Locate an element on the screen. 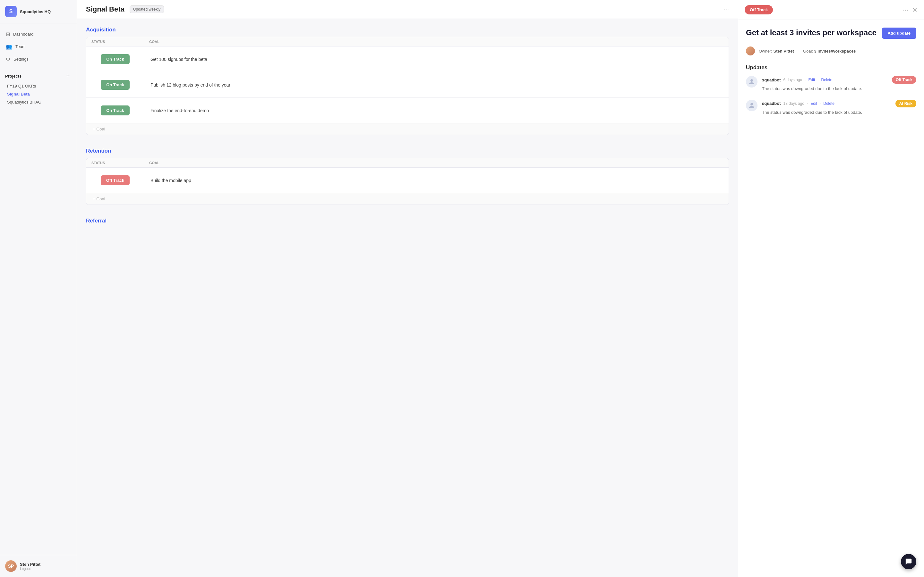  goal-text: Finalize the end-to-end demo is located at coordinates (436, 111).